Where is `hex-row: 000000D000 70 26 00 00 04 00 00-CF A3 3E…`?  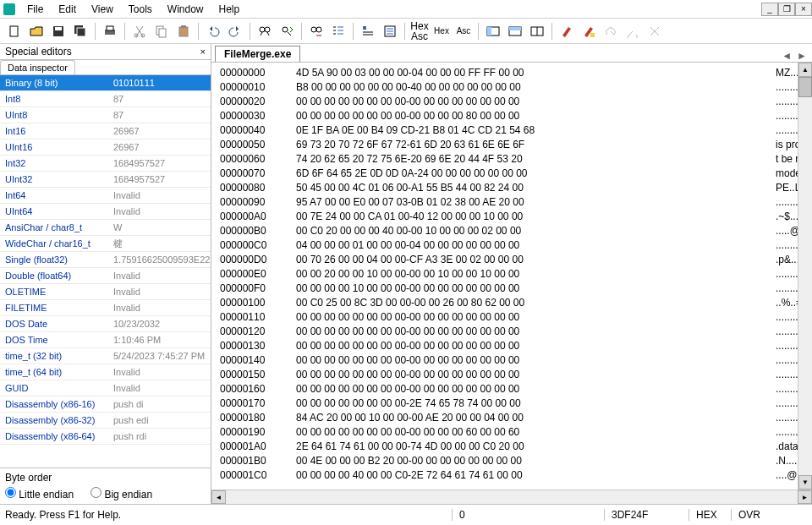
hex-row: 000000D000 70 26 00 00 04 00 00-CF A3 3E… is located at coordinates (515, 260).